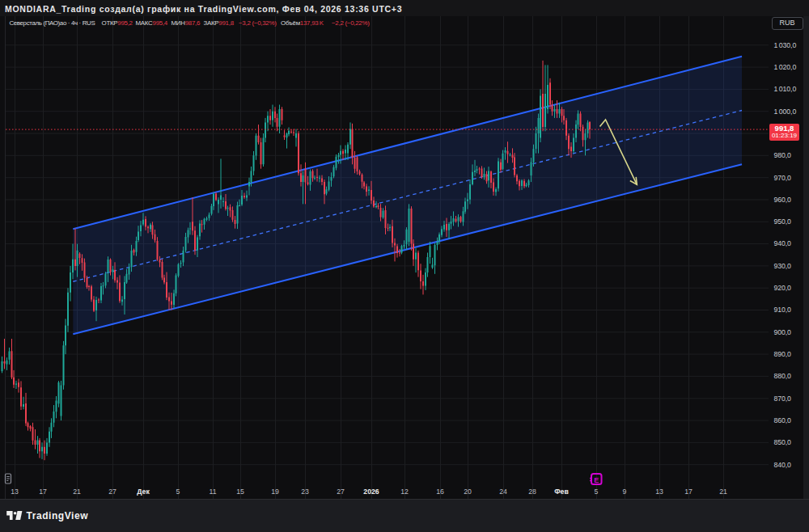 Image resolution: width=809 pixels, height=532 pixels. What do you see at coordinates (596, 480) in the screenshot?
I see `svg-text: E` at bounding box center [596, 480].